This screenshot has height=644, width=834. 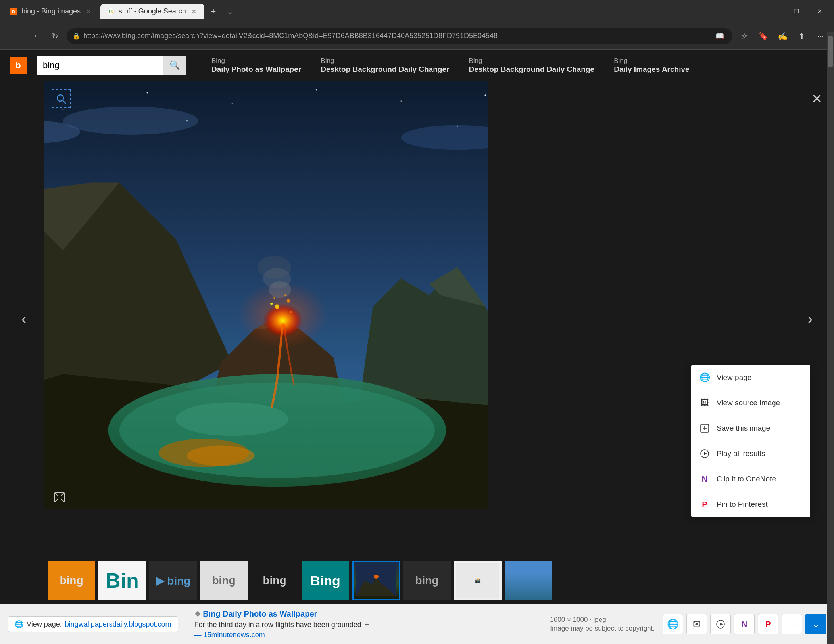 What do you see at coordinates (532, 61) in the screenshot?
I see `nav-brand-3: Bing` at bounding box center [532, 61].